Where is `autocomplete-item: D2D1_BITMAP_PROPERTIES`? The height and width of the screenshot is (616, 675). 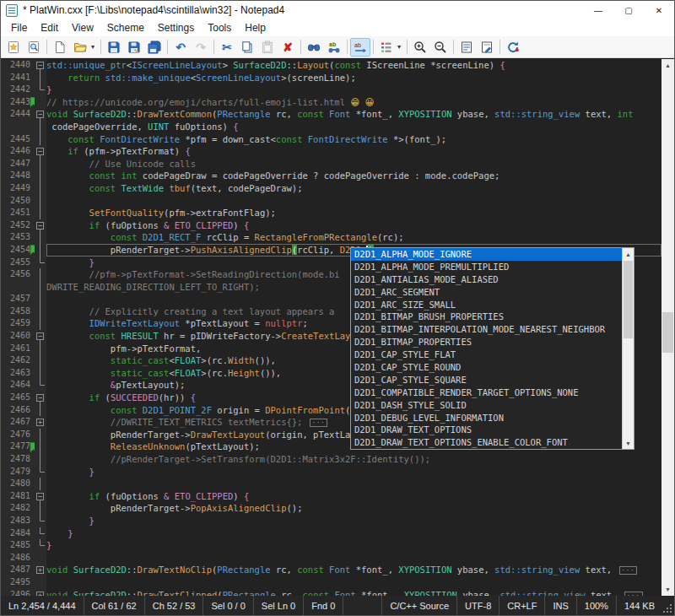
autocomplete-item: D2D1_BITMAP_PROPERTIES is located at coordinates (486, 343).